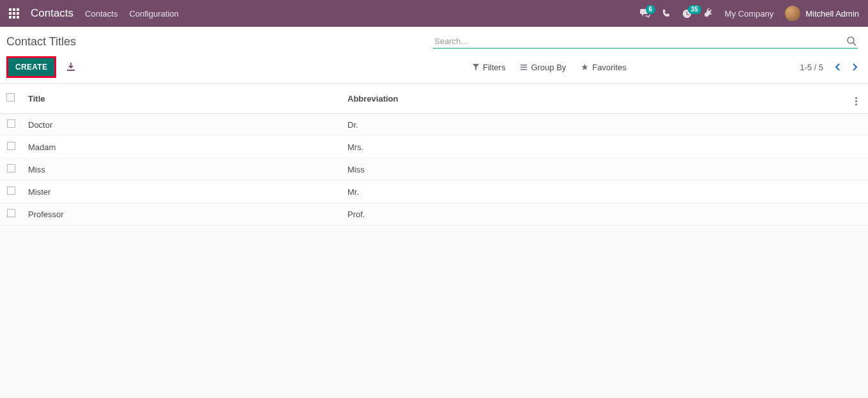  I want to click on activity-badge: 35, so click(695, 10).